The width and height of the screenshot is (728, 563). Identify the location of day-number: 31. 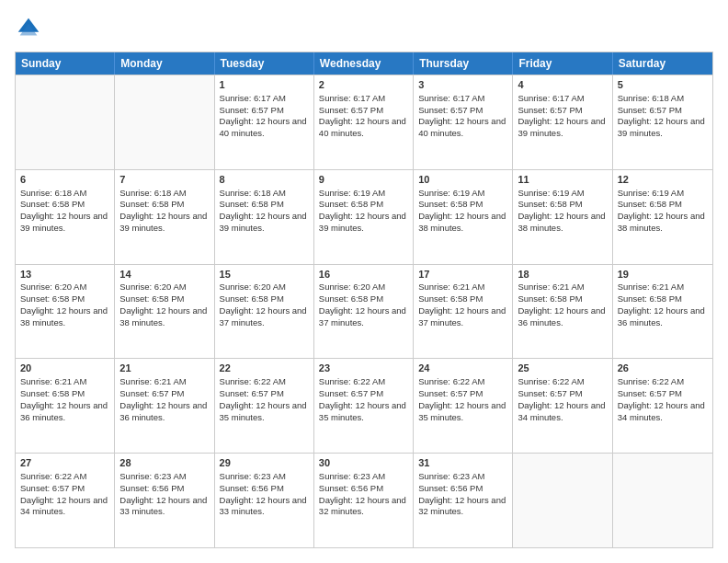
(463, 464).